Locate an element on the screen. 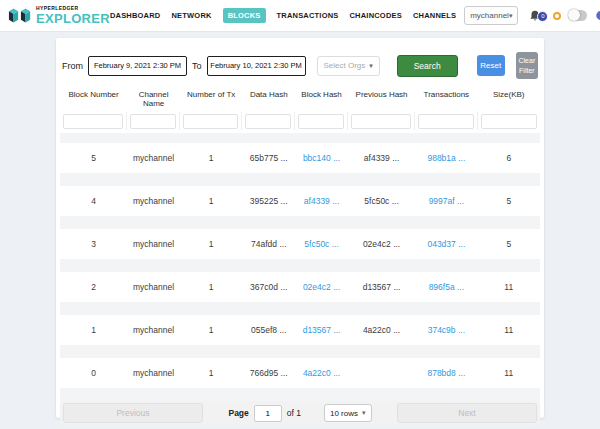 The height and width of the screenshot is (429, 600). previous-page-button: Previous is located at coordinates (133, 413).